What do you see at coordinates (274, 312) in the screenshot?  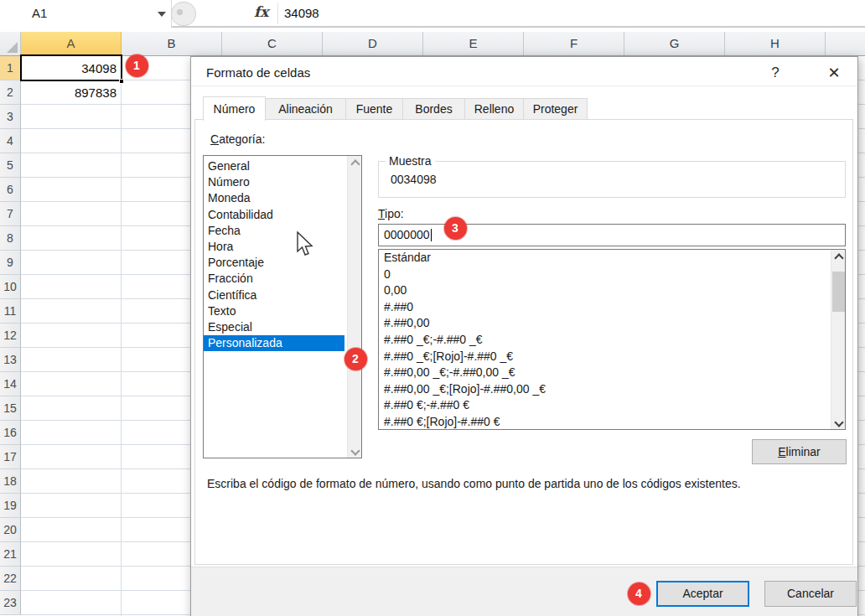 I see `category-item-texto: Texto` at bounding box center [274, 312].